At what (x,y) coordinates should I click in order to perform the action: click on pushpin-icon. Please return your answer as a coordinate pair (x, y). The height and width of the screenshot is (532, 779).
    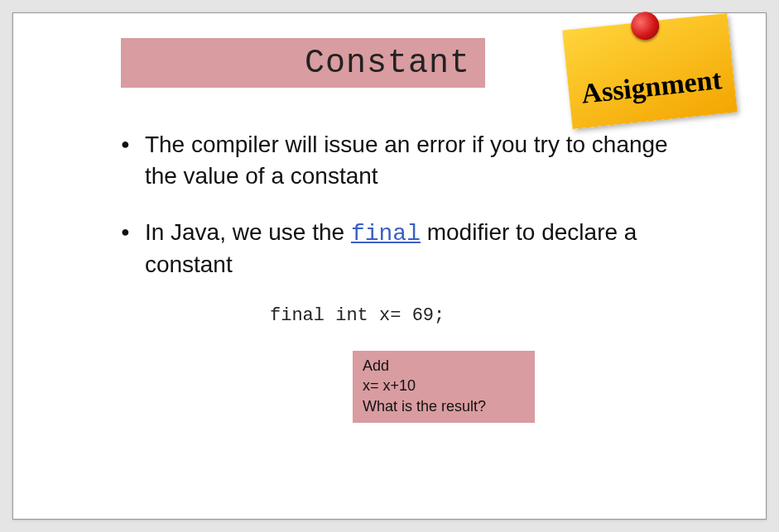
    Looking at the image, I should click on (646, 26).